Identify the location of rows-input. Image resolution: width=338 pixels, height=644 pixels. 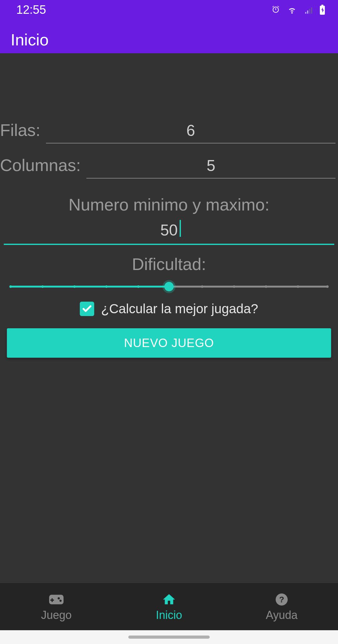
(191, 132).